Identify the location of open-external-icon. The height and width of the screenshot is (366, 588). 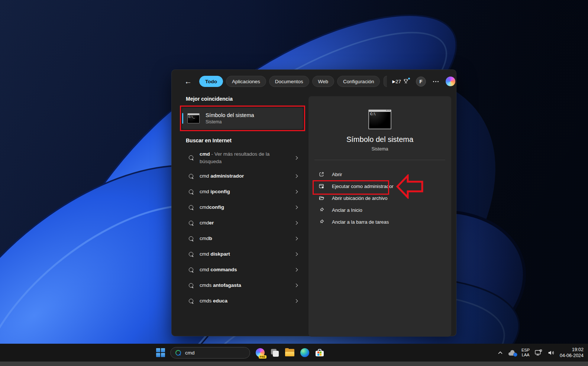
(322, 174).